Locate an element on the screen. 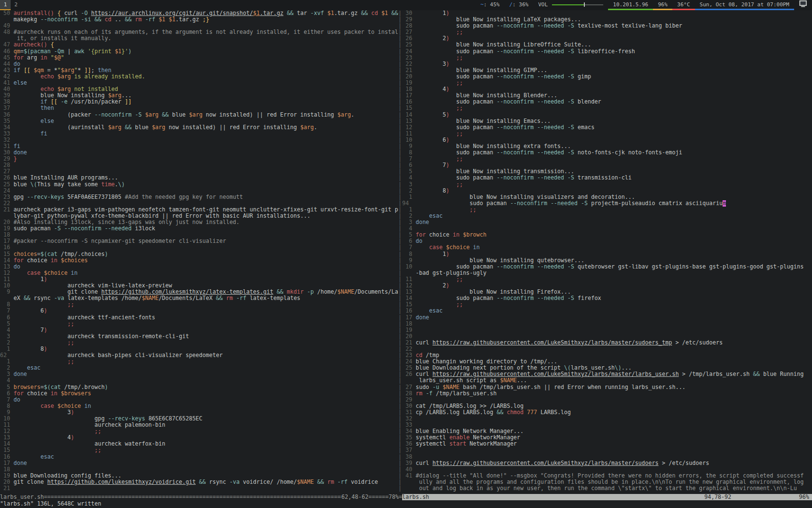 This screenshot has width=812, height=508. code-line: 19 sudo pacman -S --noconfirm --needed i… is located at coordinates (199, 228).